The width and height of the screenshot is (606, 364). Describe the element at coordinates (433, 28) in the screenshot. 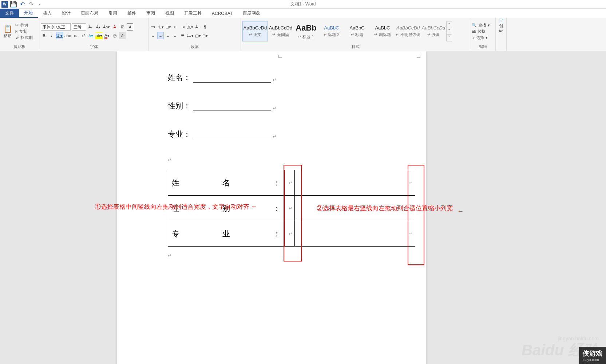

I see `style-preview: AaBbCcDd` at that location.